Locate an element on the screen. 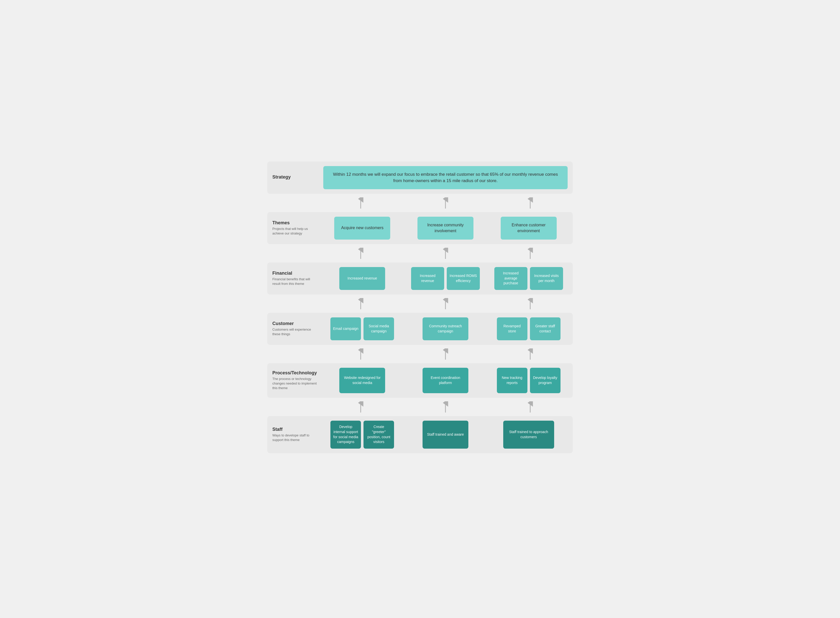 The width and height of the screenshot is (840, 618). process-box-1: Website redesigned for social media is located at coordinates (362, 380).